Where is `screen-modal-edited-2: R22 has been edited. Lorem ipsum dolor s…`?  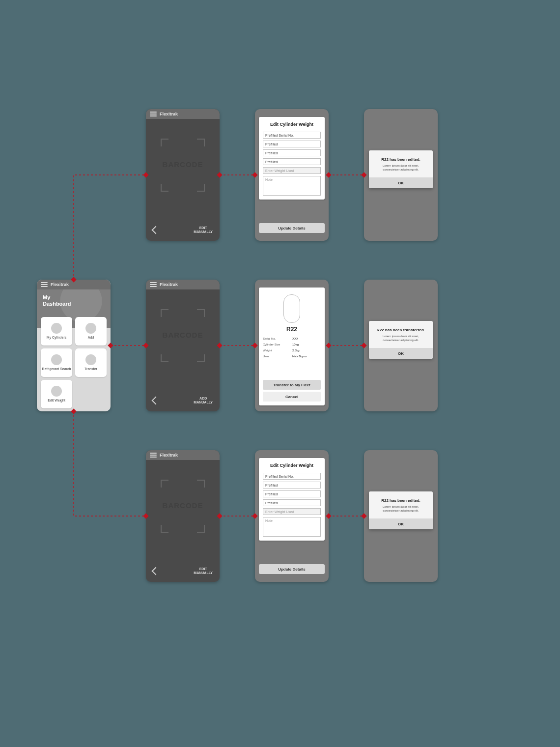
screen-modal-edited-2: R22 has been edited. Lorem ipsum dolor s… is located at coordinates (401, 516).